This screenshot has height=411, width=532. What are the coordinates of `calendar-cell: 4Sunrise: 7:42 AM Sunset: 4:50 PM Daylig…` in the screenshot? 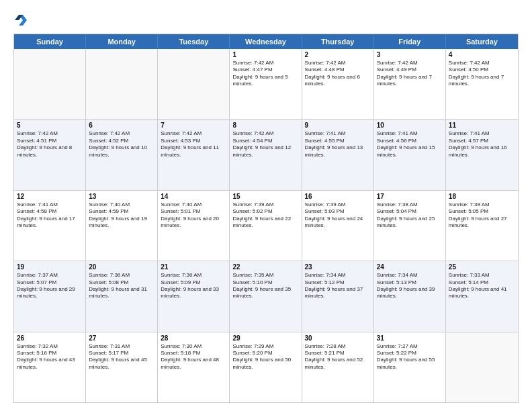 It's located at (482, 84).